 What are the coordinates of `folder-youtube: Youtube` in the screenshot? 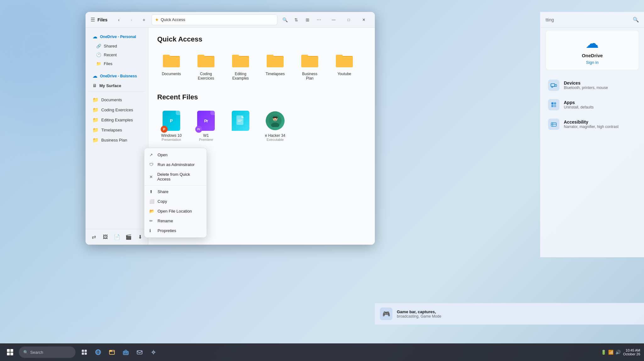 It's located at (344, 66).